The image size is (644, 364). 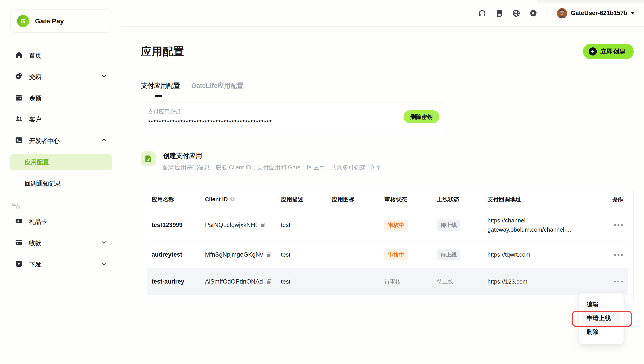 I want to click on tab-gatelife-app-config: GateLife应用配置, so click(x=218, y=86).